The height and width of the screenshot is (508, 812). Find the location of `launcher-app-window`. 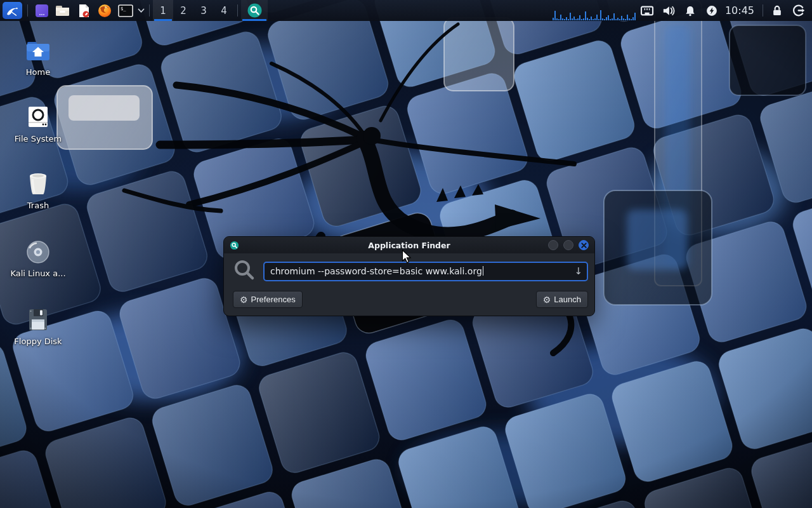

launcher-app-window is located at coordinates (42, 10).